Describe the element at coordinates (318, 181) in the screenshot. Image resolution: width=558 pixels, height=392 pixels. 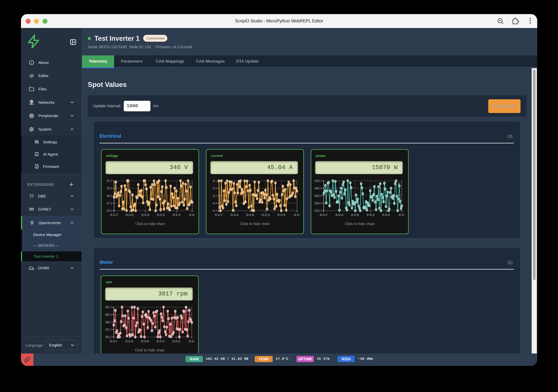
I see `svg-text: 16158.2` at that location.